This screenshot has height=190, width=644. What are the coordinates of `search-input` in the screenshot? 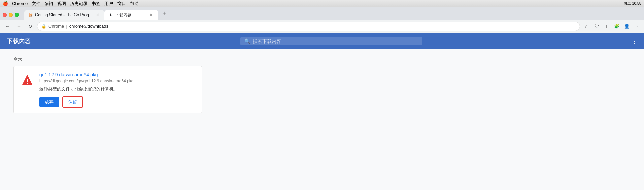 It's located at (335, 41).